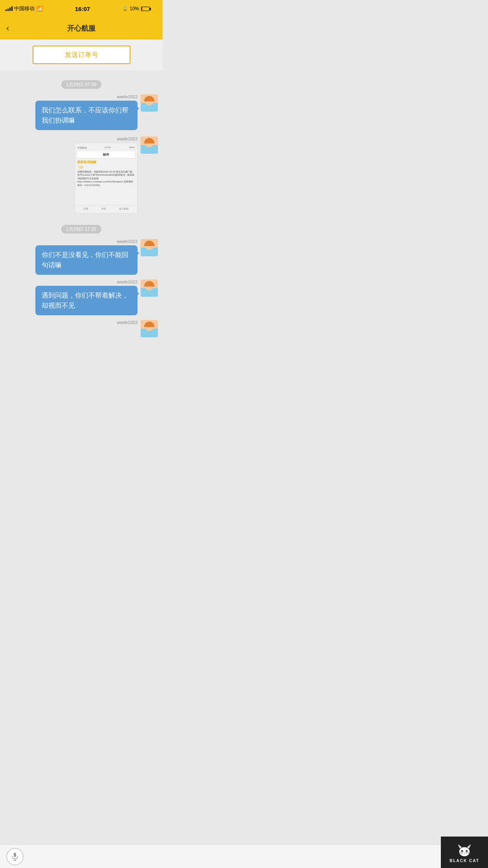  I want to click on lock-icon: 🔒, so click(125, 9).